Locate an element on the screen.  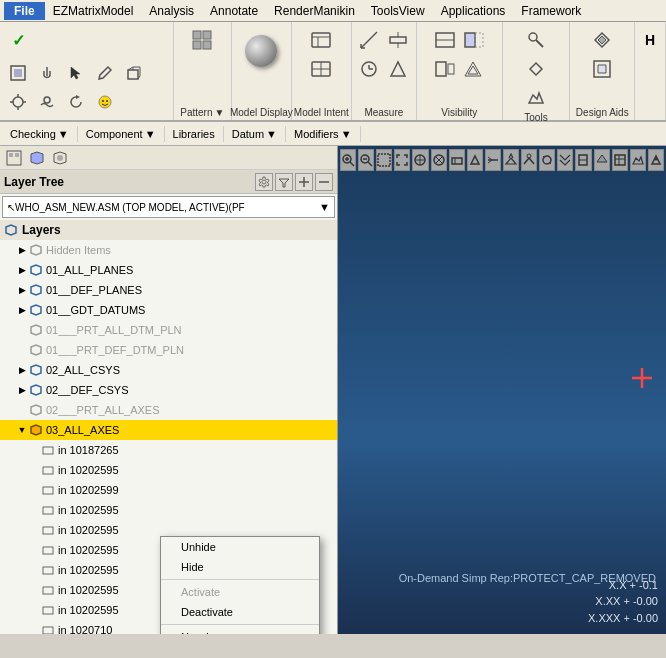
lt-icon1 is located at coordinates (14, 158).